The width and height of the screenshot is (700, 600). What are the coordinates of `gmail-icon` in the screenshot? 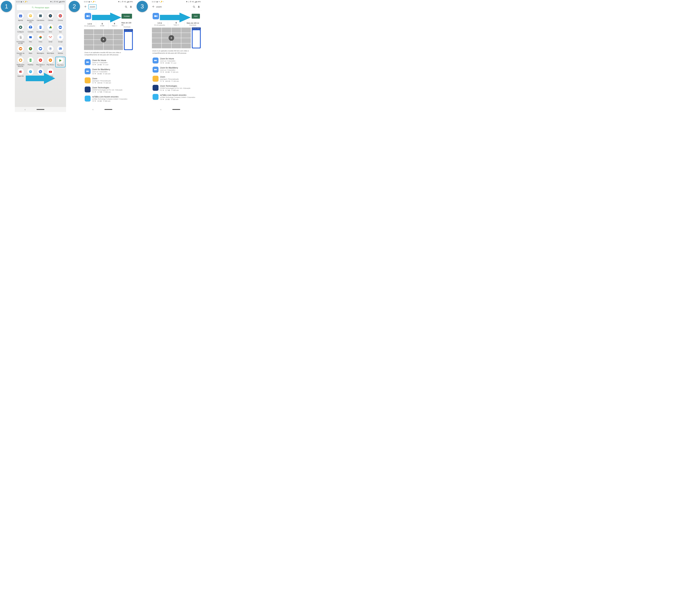 It's located at (51, 37).